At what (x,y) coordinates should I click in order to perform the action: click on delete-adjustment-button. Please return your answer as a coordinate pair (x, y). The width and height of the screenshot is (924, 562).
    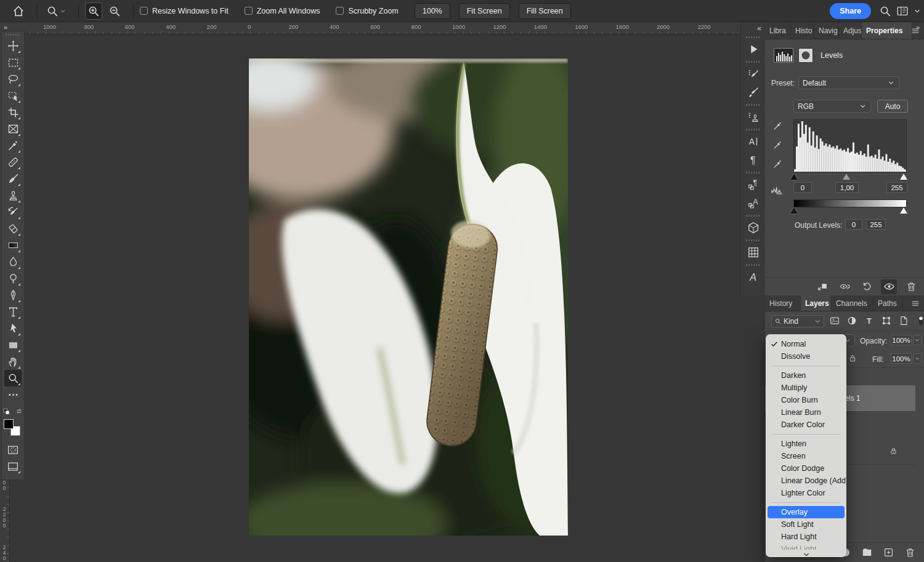
    Looking at the image, I should click on (911, 287).